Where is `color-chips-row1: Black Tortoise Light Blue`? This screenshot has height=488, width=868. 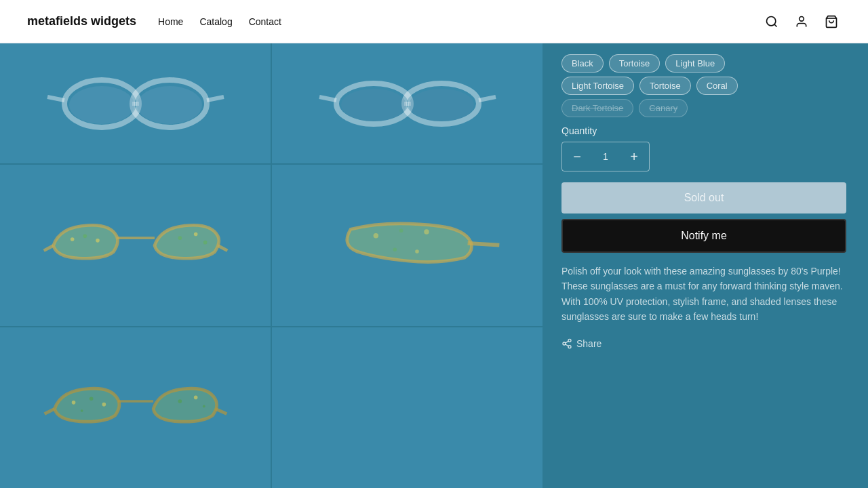 color-chips-row1: Black Tortoise Light Blue is located at coordinates (704, 64).